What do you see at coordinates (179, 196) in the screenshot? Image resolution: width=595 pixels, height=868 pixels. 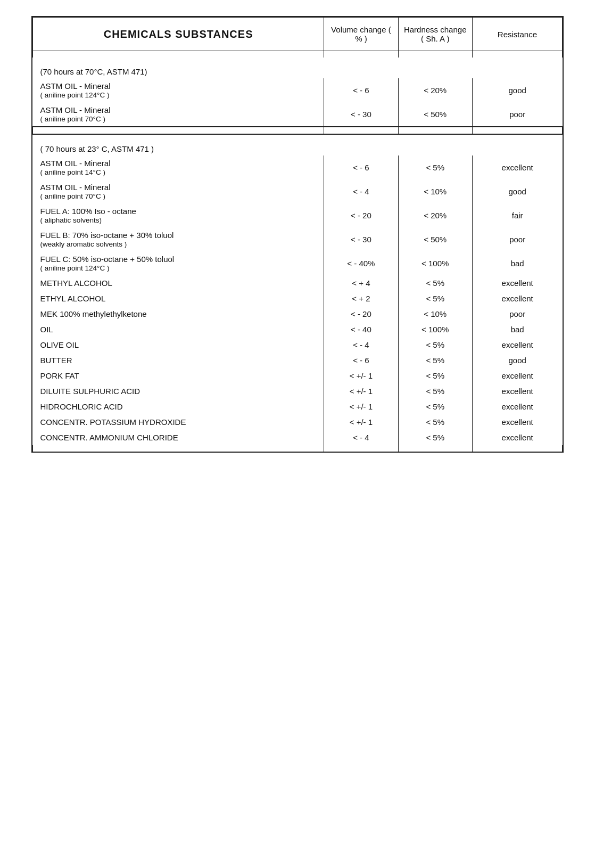 I see `chemical-sub-1-1: ( aniline point 70°C )` at bounding box center [179, 196].